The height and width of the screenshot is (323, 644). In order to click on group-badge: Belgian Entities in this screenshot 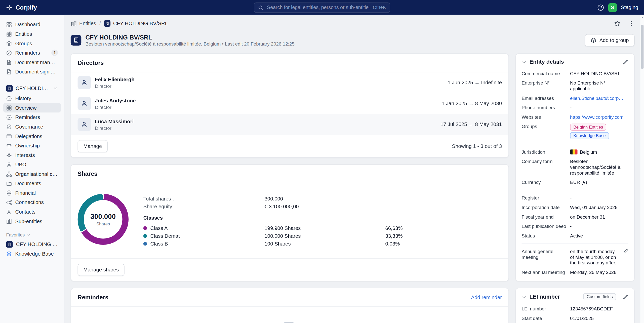, I will do `click(588, 127)`.